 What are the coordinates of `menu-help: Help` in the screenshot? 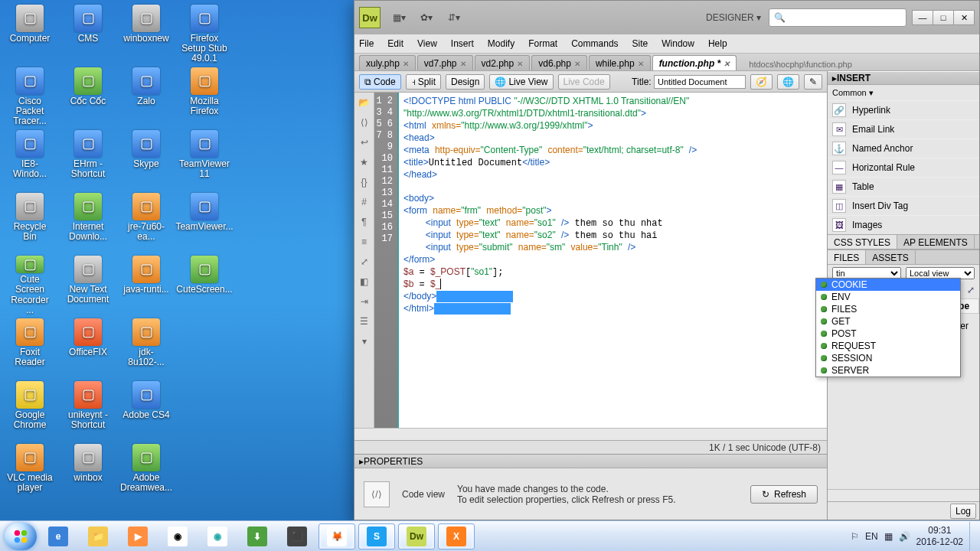 It's located at (718, 44).